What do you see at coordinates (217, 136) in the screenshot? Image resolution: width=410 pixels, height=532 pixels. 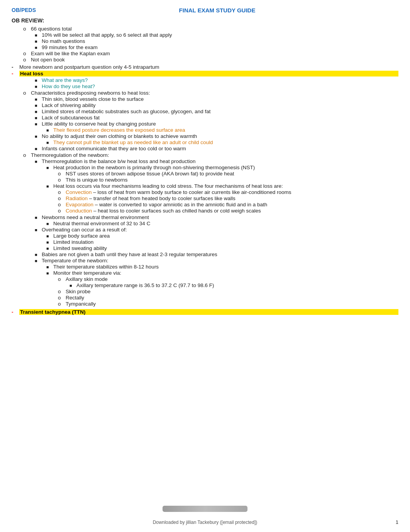 I see `list-item: ■ No ability to adjust their own clothin…` at bounding box center [217, 136].